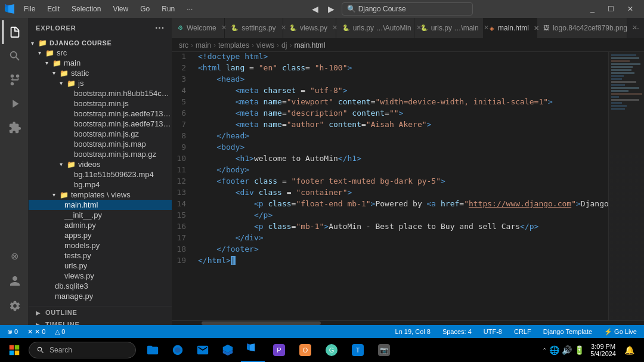 The image size is (644, 362). Describe the element at coordinates (203, 45) in the screenshot. I see `breadcrumb-main: main` at that location.